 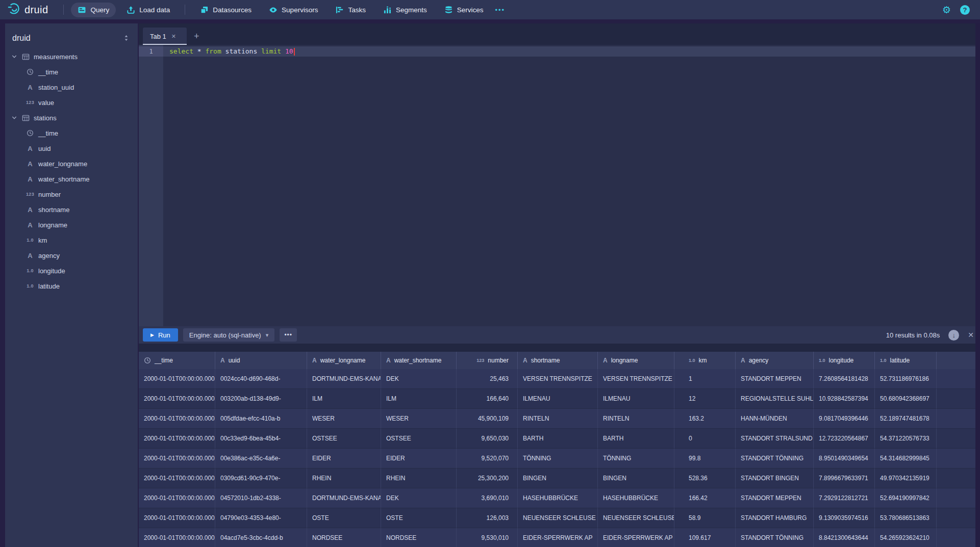 I want to click on tree-column-water_longname: Awater_longname, so click(x=71, y=164).